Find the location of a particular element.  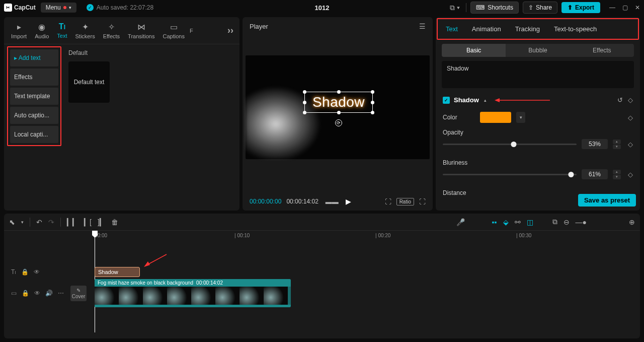

text-clip: Shadow is located at coordinates (117, 272).